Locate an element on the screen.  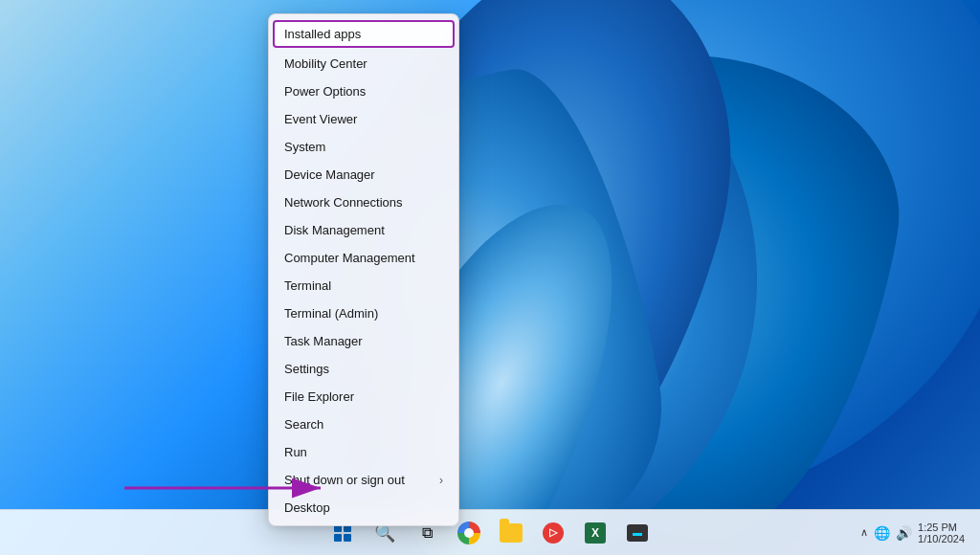
menu-item-label-task-manager: Task Manager is located at coordinates (323, 341).